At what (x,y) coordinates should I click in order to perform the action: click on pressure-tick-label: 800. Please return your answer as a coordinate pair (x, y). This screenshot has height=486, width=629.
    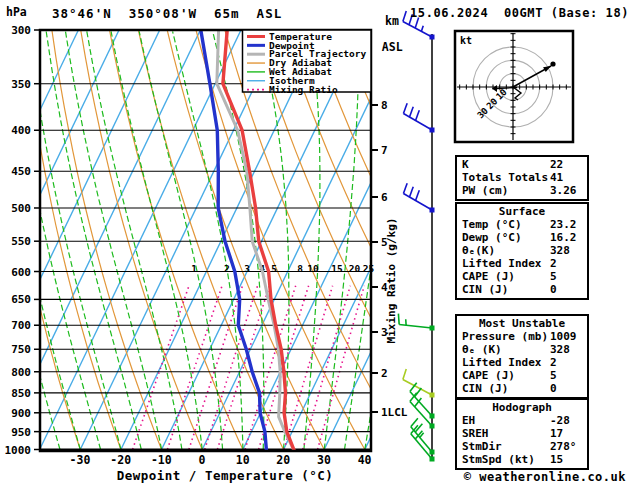
    Looking at the image, I should click on (21, 372).